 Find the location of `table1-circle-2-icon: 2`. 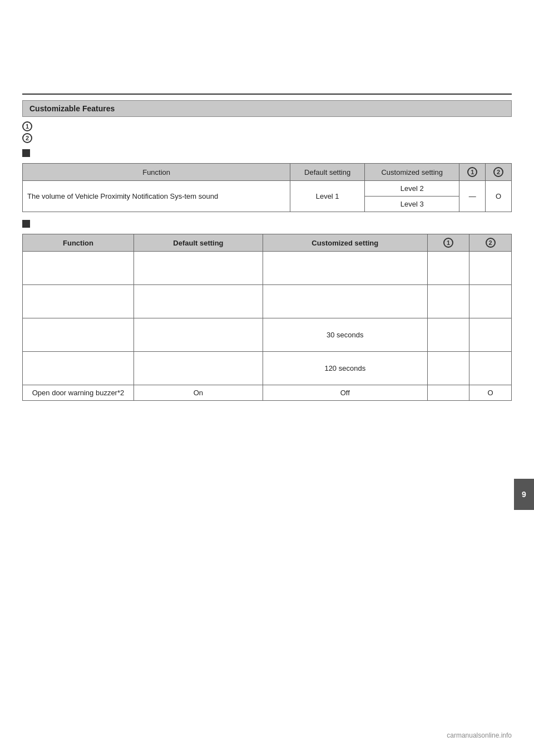

table1-circle-2-icon: 2 is located at coordinates (498, 172).